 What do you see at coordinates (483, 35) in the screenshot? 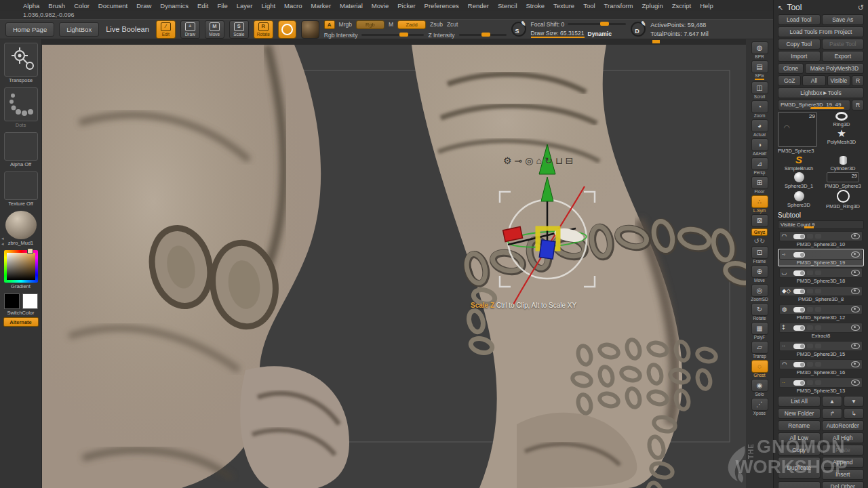
I see `z-intensity-slider` at bounding box center [483, 35].